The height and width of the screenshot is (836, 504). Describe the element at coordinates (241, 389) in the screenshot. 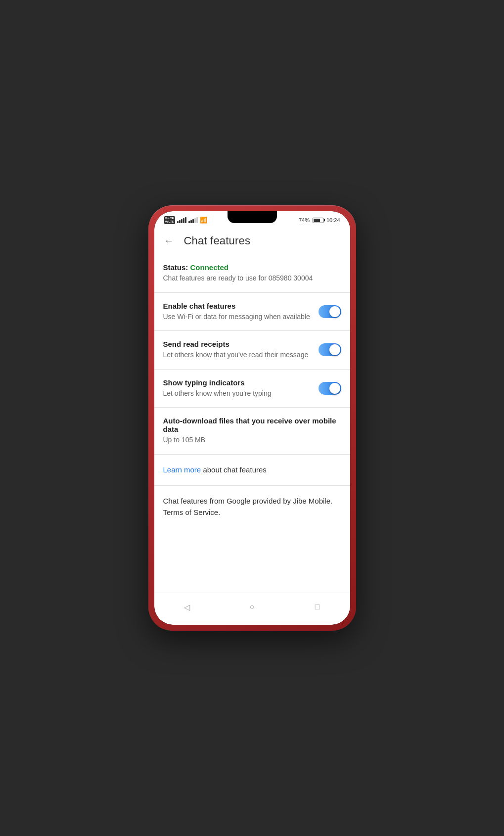

I see `typing-indicators-text: Show typing indicators Let others know w…` at that location.